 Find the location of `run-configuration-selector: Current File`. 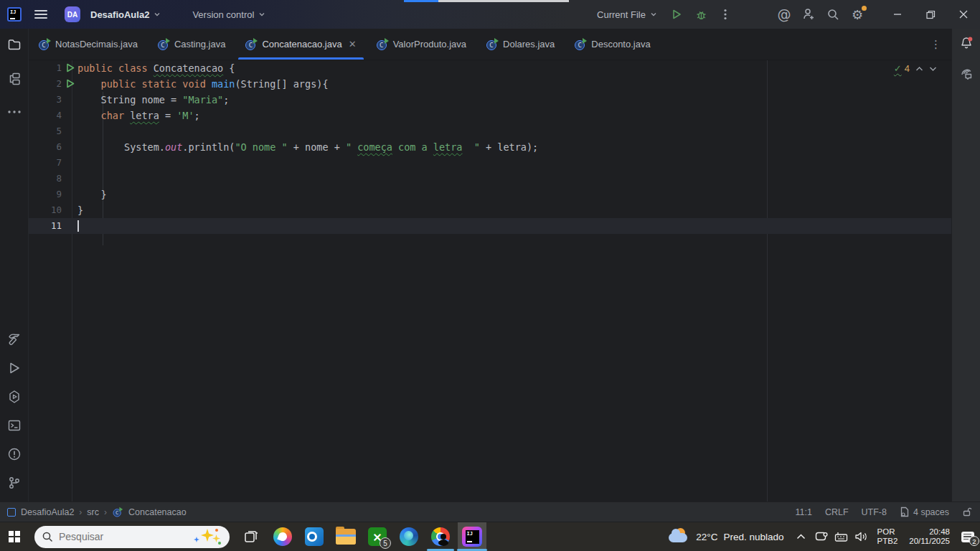

run-configuration-selector: Current File is located at coordinates (627, 14).